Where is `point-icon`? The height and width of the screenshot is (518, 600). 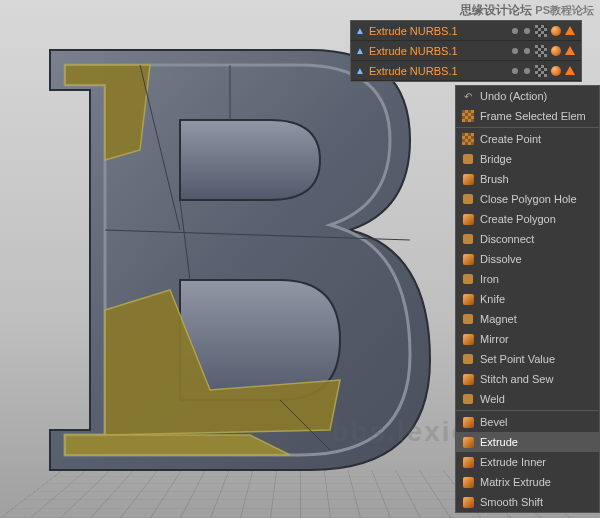
point-icon is located at coordinates (468, 139).